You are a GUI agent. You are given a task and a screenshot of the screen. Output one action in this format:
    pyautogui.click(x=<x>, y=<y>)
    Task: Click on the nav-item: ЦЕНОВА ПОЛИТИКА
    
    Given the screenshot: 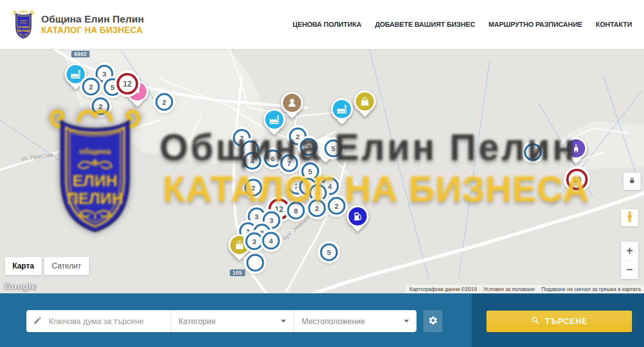 What is the action you would take?
    pyautogui.click(x=327, y=24)
    